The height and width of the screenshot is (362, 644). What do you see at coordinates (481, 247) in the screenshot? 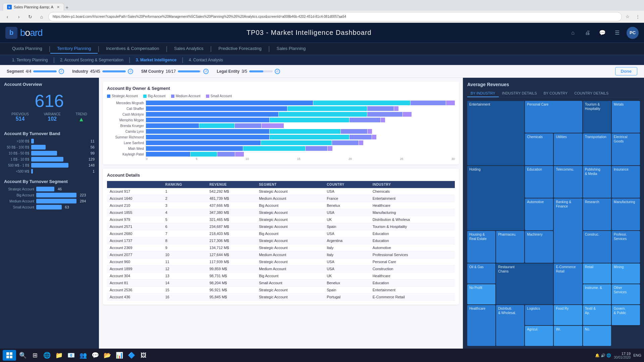
I see `treemap-cell: Housing & Real Estate` at bounding box center [481, 247].